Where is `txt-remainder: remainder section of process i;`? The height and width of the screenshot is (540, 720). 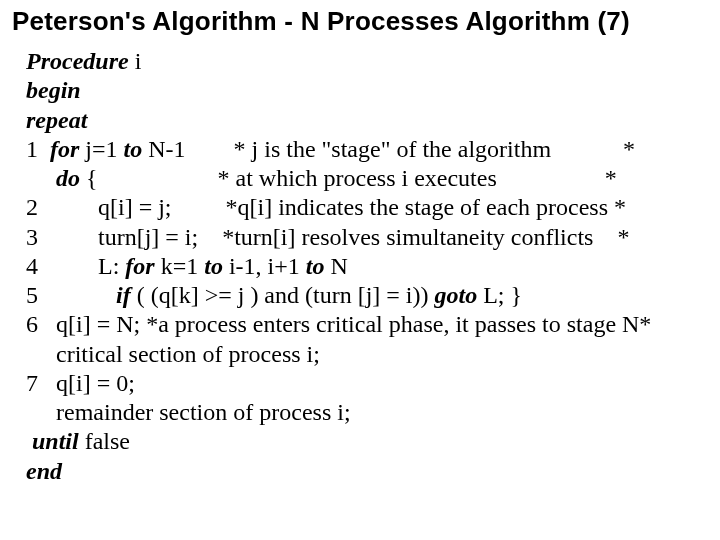
txt-remainder: remainder section of process i; is located at coordinates (188, 412).